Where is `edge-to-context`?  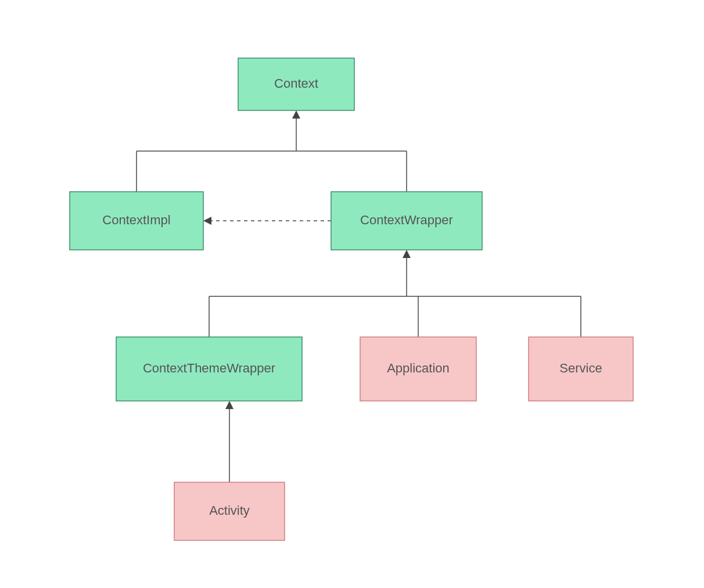 edge-to-context is located at coordinates (272, 151).